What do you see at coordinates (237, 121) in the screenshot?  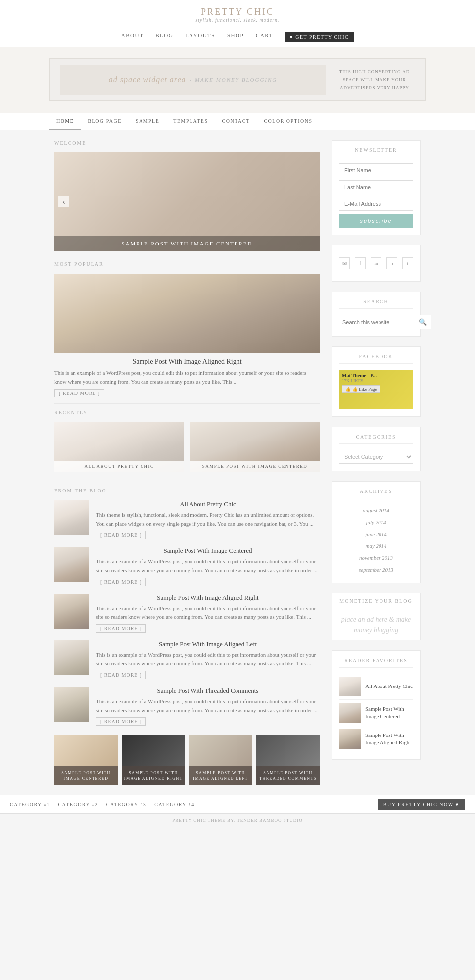 I see `sec-nav-contact: CONTACT` at bounding box center [237, 121].